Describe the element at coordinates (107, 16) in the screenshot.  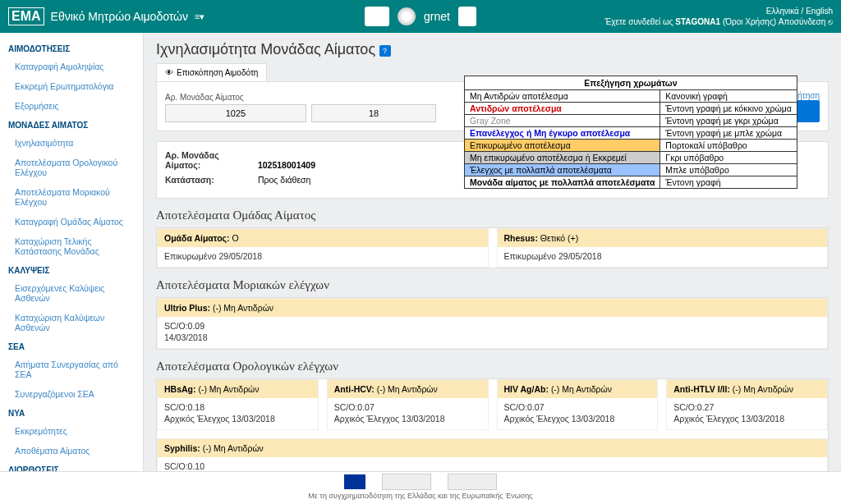
I see `brand-block: EMA Εθνικό Μητρώο Αιμοδοτών ≡▾` at that location.